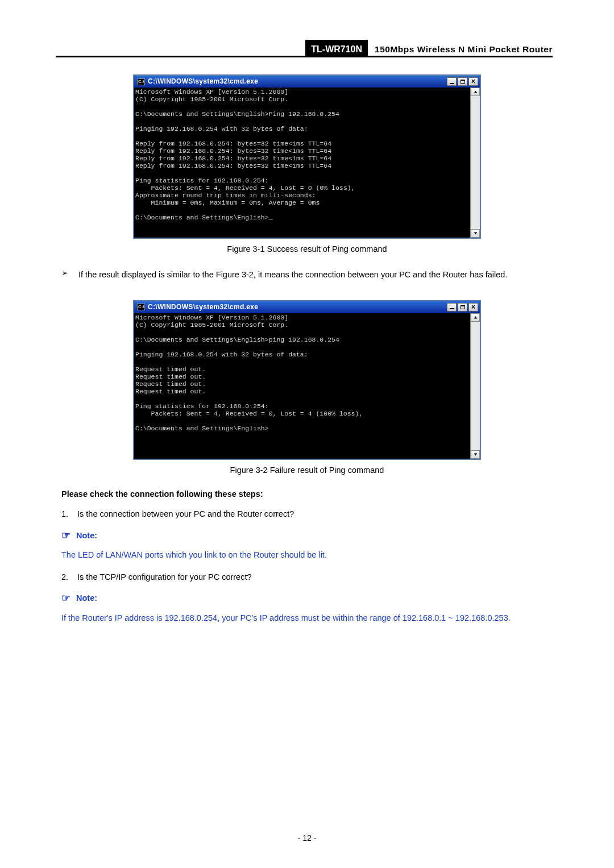 Image resolution: width=614 pixels, height=868 pixels. I want to click on figure-caption-1: Figure 3-1 Success result of Ping comman…, so click(307, 249).